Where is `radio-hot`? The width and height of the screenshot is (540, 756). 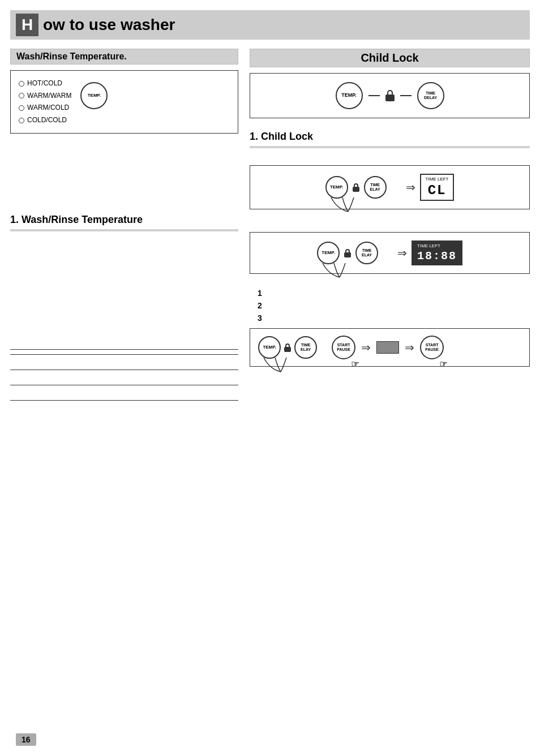 radio-hot is located at coordinates (22, 84).